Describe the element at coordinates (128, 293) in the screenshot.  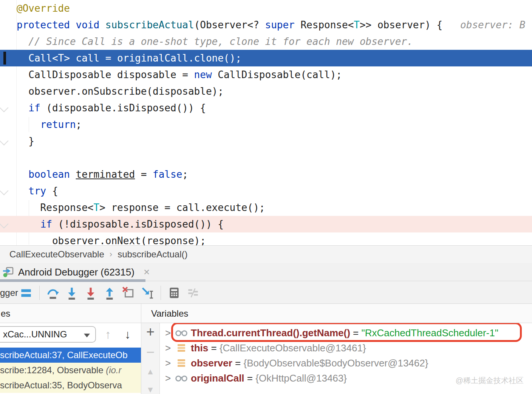
I see `drop-frame-button` at that location.